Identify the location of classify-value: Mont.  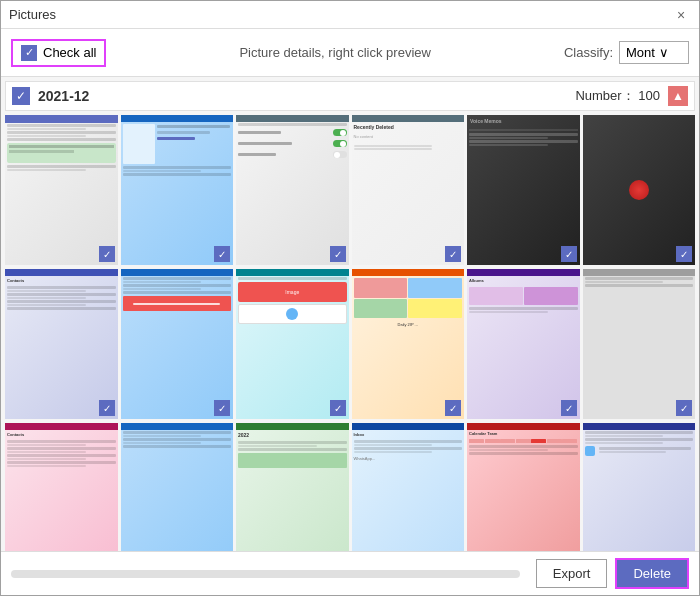
(640, 52).